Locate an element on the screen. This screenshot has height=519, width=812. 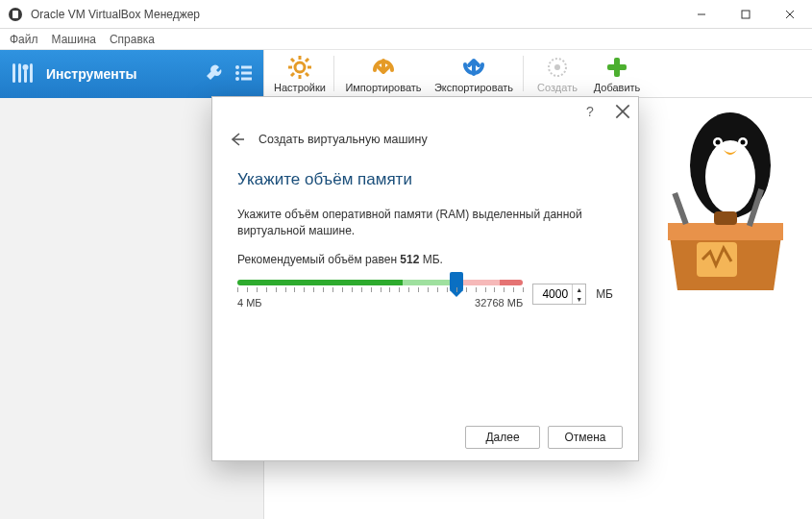
list-icon is located at coordinates (244, 75).